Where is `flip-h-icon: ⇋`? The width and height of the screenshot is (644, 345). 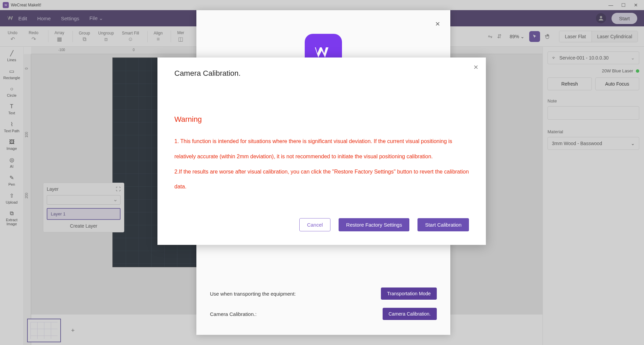 flip-h-icon: ⇋ is located at coordinates (490, 37).